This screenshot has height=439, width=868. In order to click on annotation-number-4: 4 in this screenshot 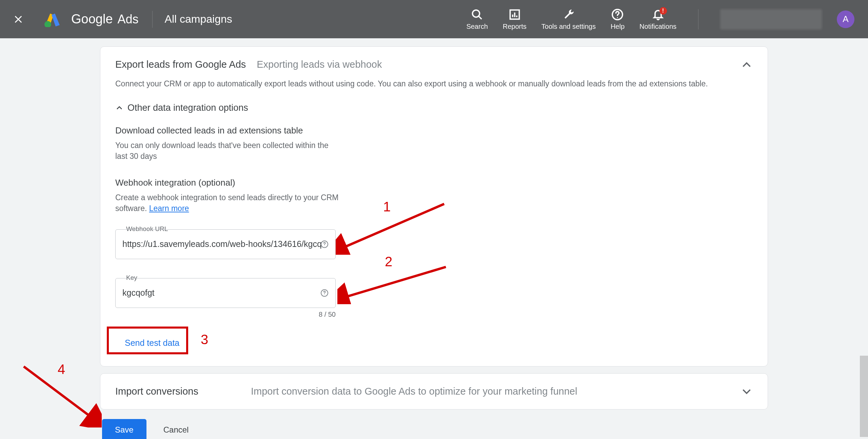, I will do `click(61, 369)`.